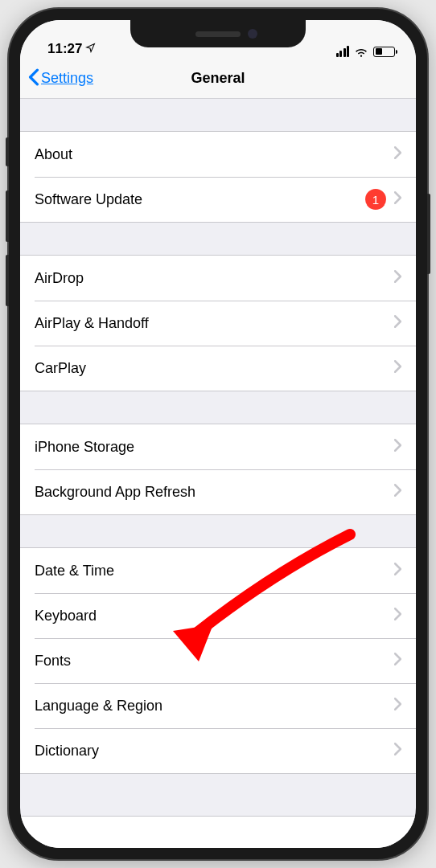  Describe the element at coordinates (218, 323) in the screenshot. I see `settings-group: AirDropAirPlay & HandoffCarPlay` at that location.